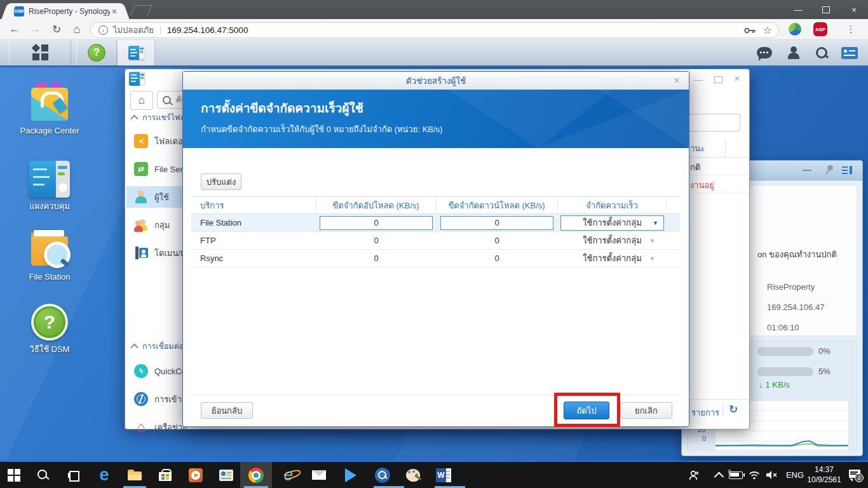 This screenshot has height=488, width=868. Describe the element at coordinates (798, 10) in the screenshot. I see `window-minimize-button: —` at that location.